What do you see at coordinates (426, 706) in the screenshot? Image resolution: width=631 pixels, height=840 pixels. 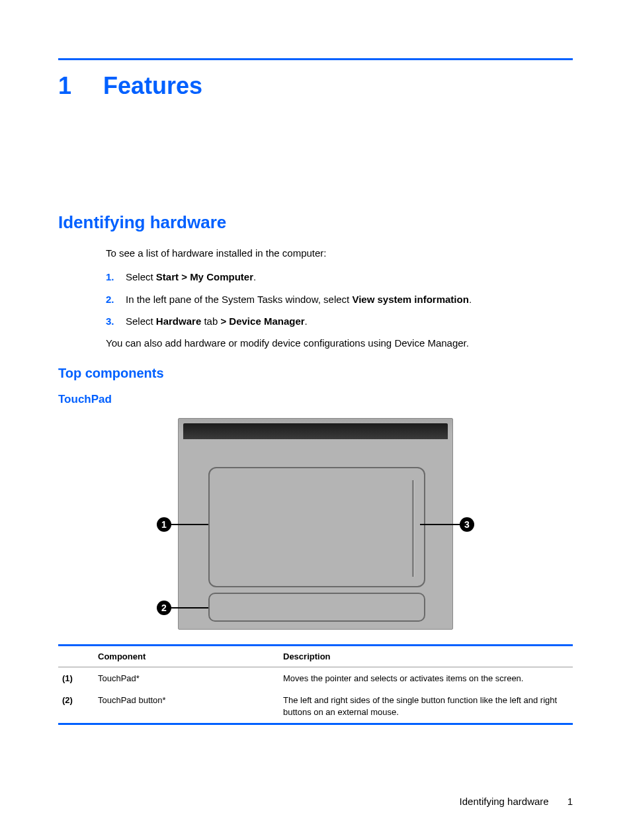 I see `cell-description: The left and right sides of the single b…` at bounding box center [426, 706].